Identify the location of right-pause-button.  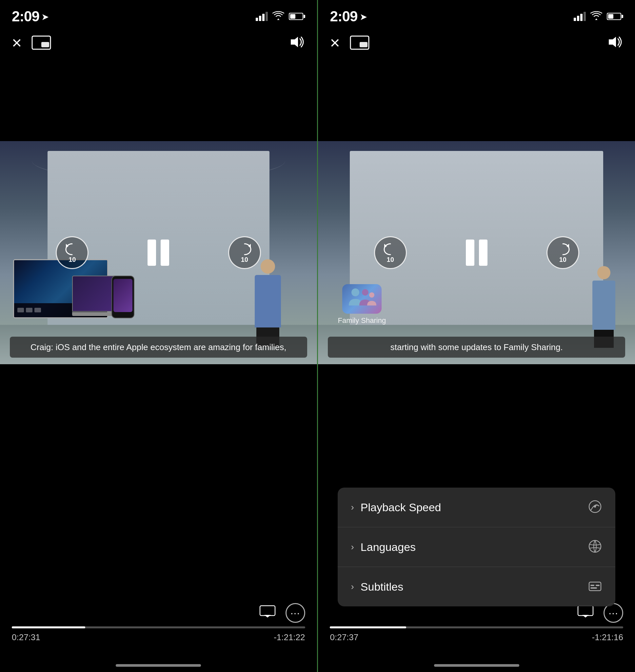
(477, 253).